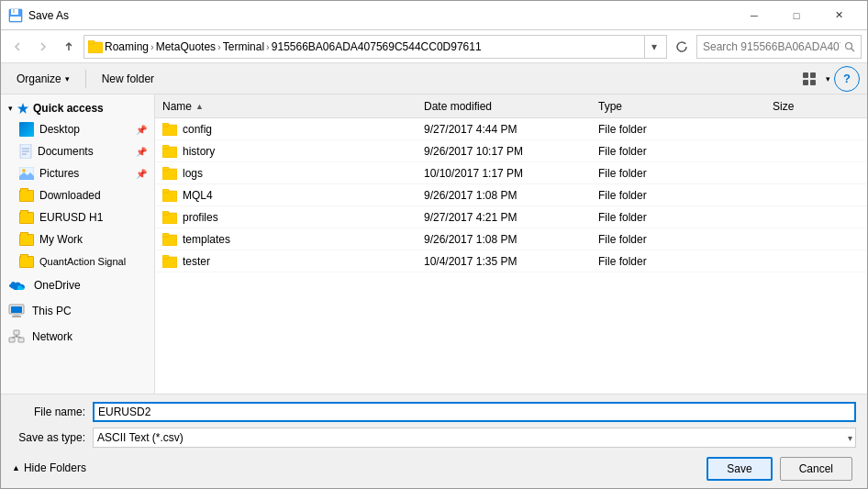  What do you see at coordinates (86, 79) in the screenshot?
I see `toolbar-separator` at bounding box center [86, 79].